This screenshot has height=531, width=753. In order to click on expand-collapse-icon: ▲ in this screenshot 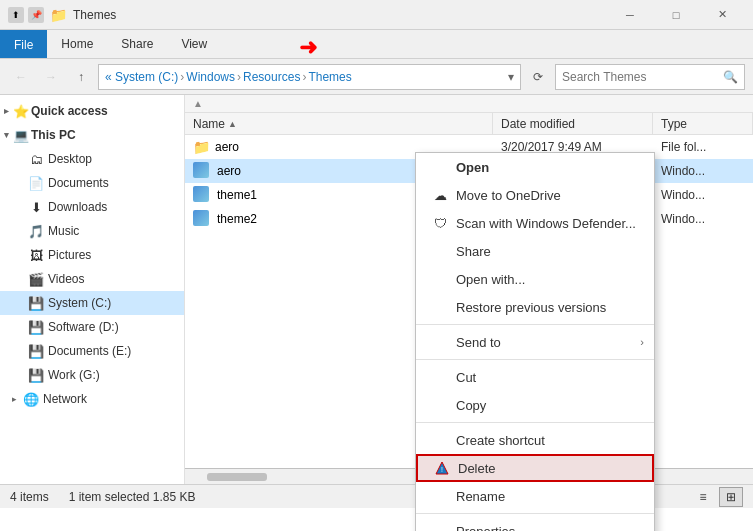, I will do `click(198, 104)`.